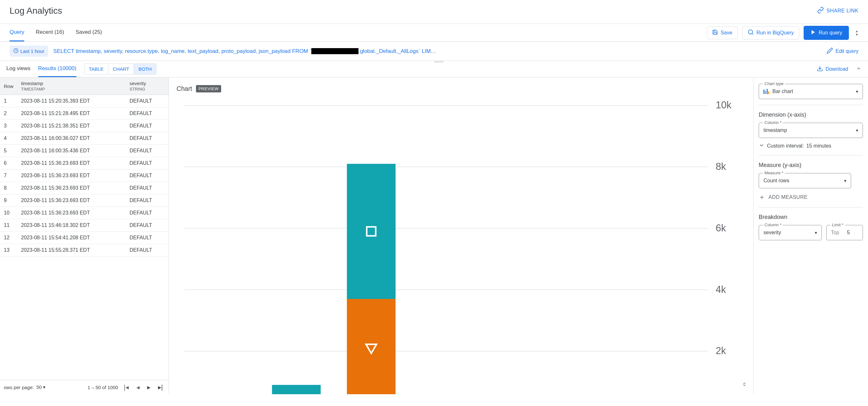  What do you see at coordinates (721, 350) in the screenshot?
I see `svg-text: 2k` at bounding box center [721, 350].